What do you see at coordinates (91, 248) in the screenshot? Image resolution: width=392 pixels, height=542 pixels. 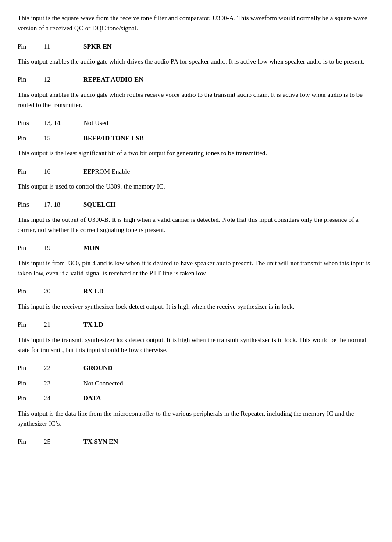 I see `pin-name: MON` at bounding box center [91, 248].